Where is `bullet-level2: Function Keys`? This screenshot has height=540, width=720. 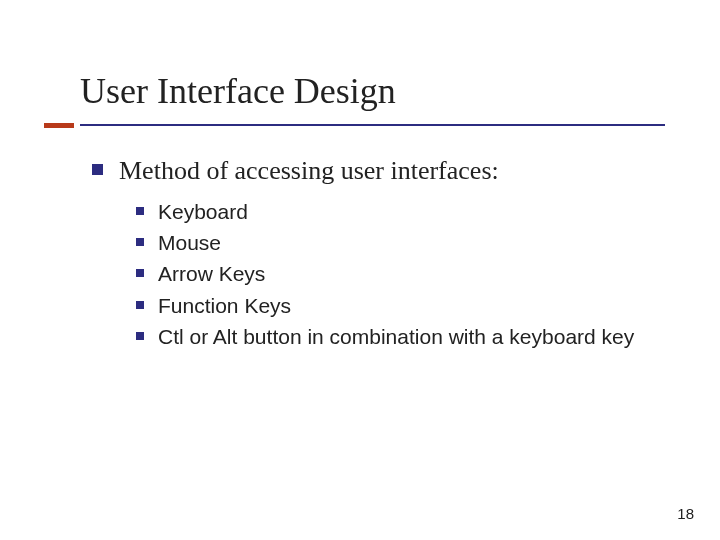
bullet-level2: Function Keys is located at coordinates (400, 306).